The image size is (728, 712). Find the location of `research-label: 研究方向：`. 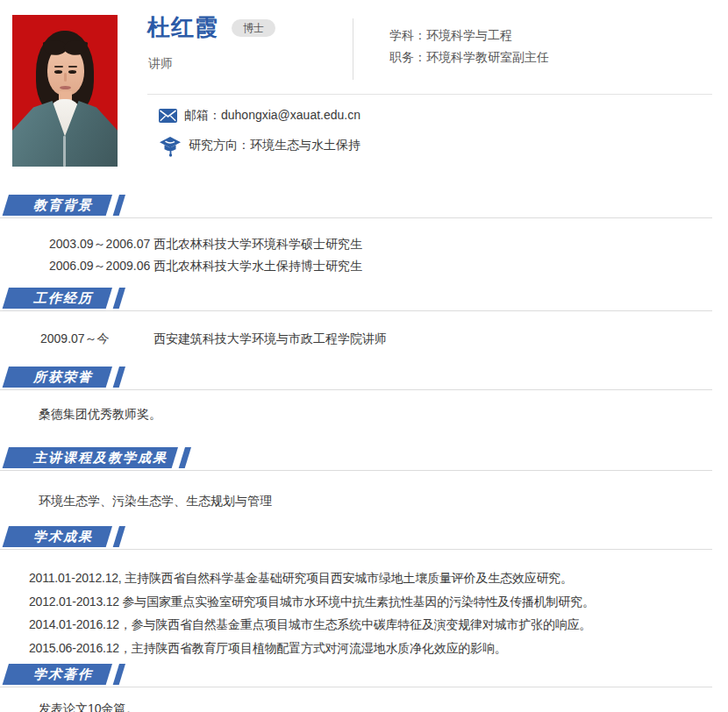

research-label: 研究方向： is located at coordinates (219, 145).